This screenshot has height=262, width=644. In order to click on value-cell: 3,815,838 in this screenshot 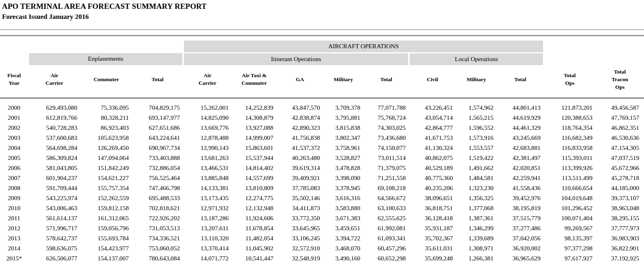, I will do `click(343, 128)`.